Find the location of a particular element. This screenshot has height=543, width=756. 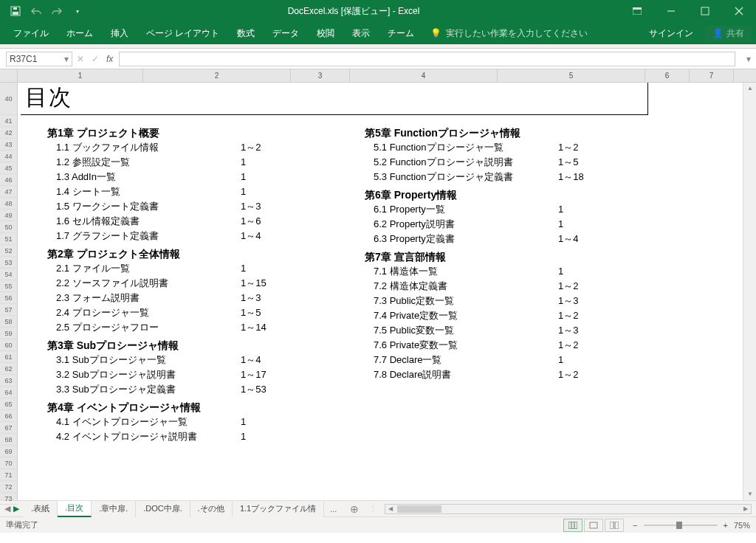

column-header: 4 is located at coordinates (424, 75).